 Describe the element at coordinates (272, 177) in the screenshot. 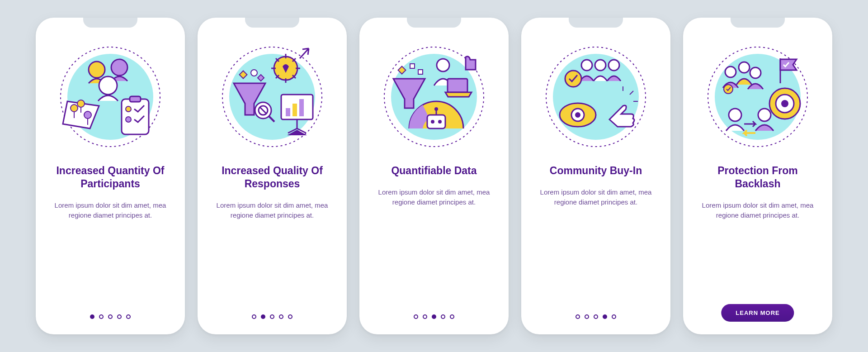

I see `card-title: Increased Quality Of Responses` at that location.